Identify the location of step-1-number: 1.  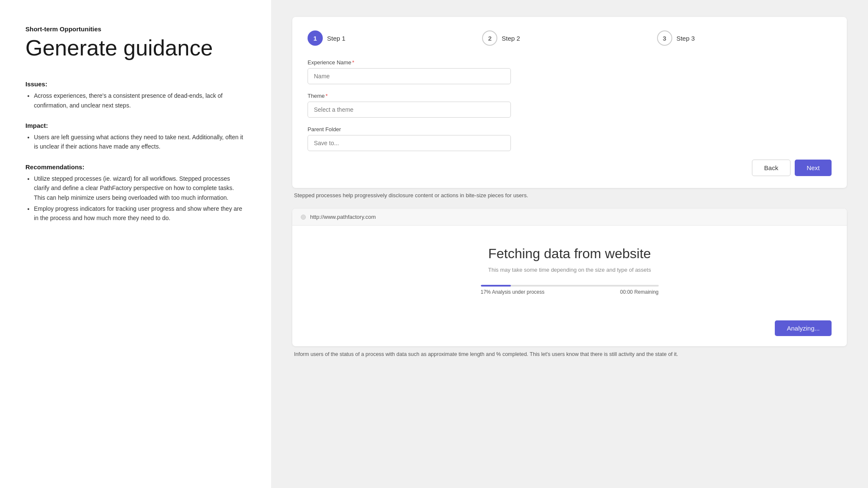
(315, 38).